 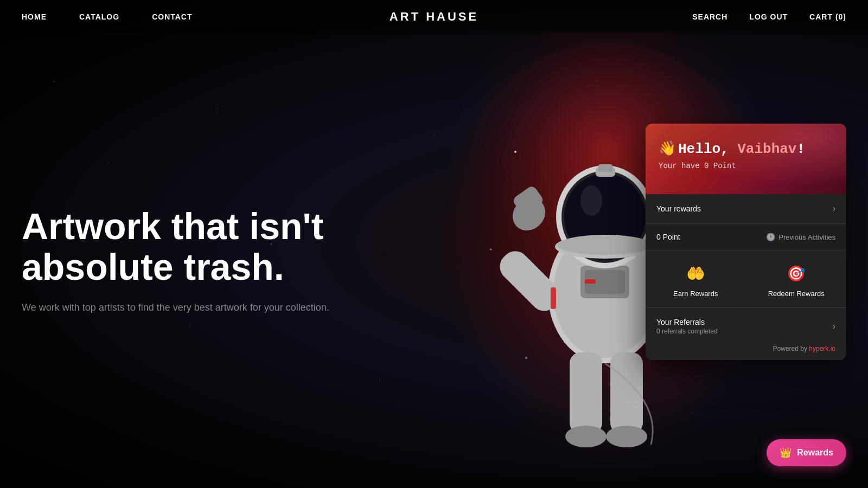 I want to click on earn-rewards-label: Earn Rewards, so click(x=695, y=294).